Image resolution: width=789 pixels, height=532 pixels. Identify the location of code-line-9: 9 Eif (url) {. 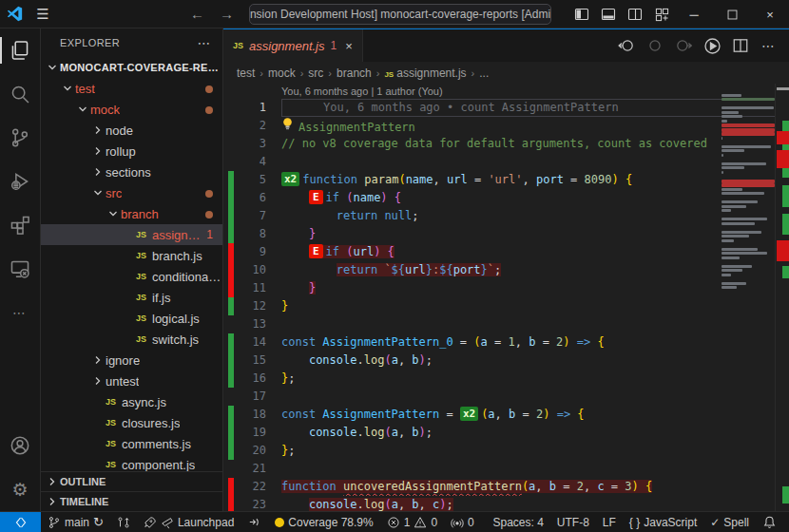
(506, 253).